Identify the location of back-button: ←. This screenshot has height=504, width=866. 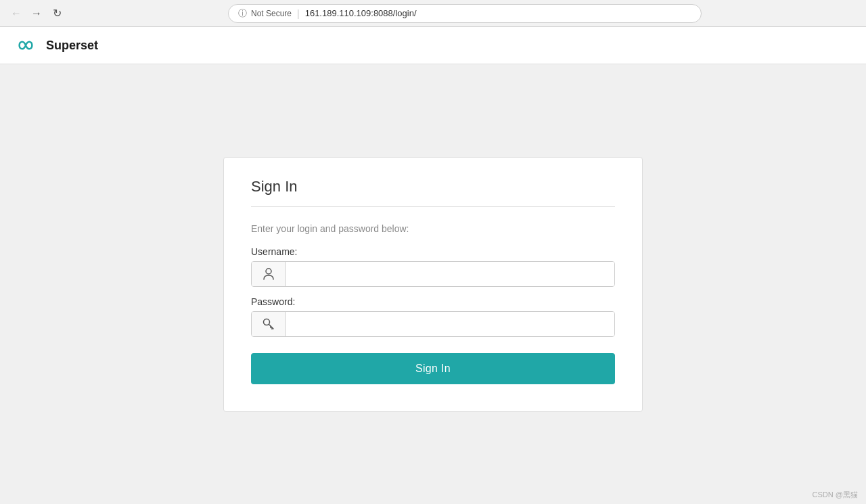
(16, 14).